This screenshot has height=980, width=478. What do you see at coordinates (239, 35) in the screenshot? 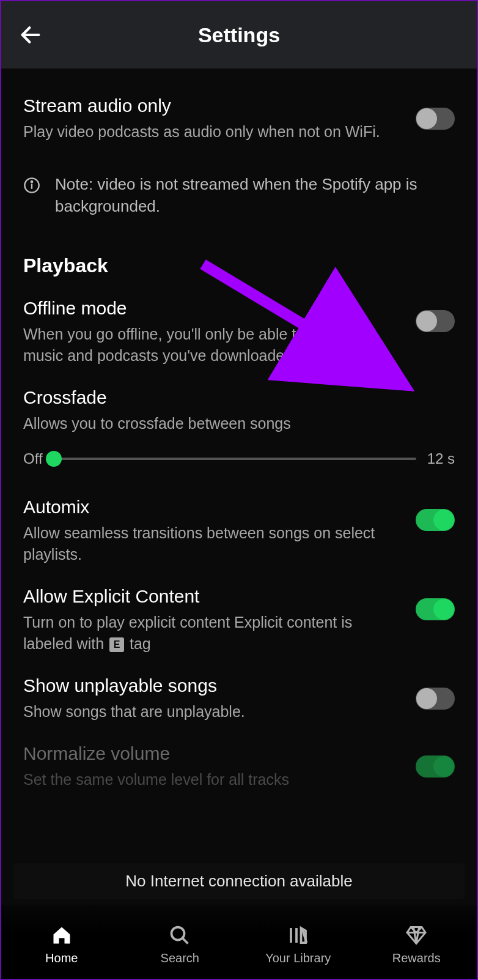
I see `page-title: Settings` at bounding box center [239, 35].